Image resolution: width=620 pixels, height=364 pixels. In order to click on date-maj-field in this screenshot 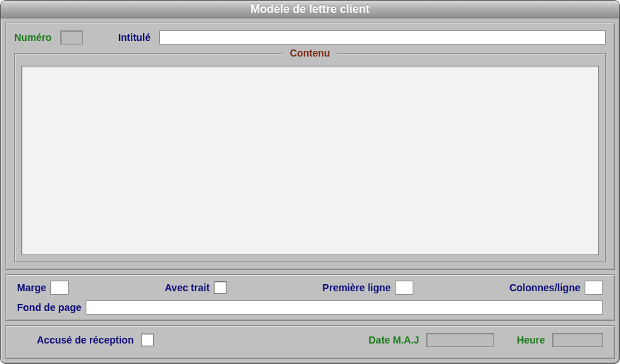, I will do `click(460, 340)`.